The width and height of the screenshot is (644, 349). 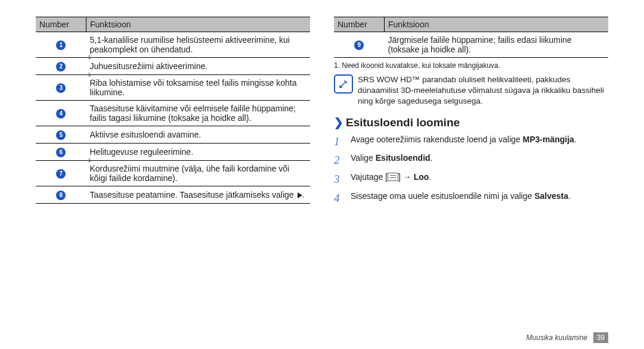 What do you see at coordinates (193, 195) in the screenshot?
I see `func-8-text: Taasesituse peatamine. Taasesituse jätka…` at bounding box center [193, 195].